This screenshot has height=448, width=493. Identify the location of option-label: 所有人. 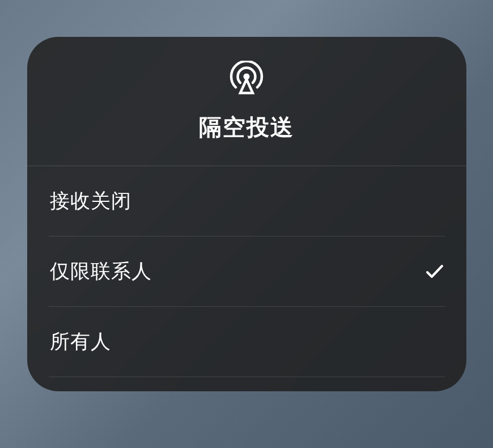
(80, 341).